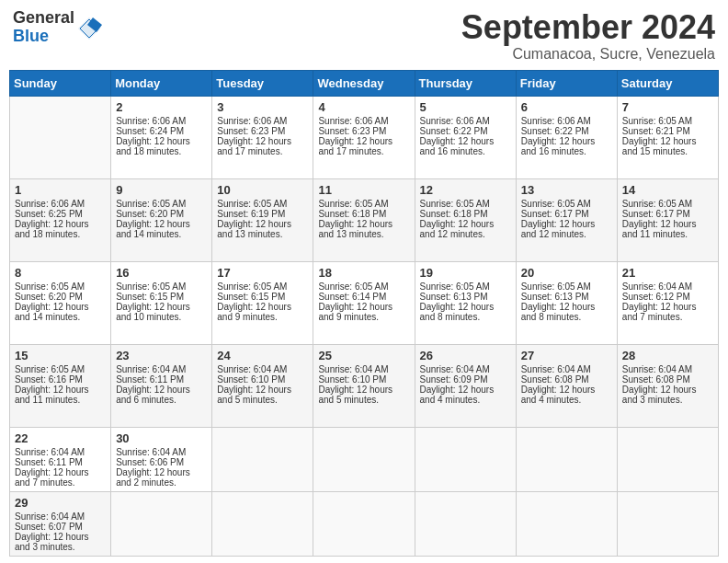  What do you see at coordinates (660, 395) in the screenshot?
I see `daylight-text: Daylight: 12 hours and 3 minutes.` at bounding box center [660, 395].